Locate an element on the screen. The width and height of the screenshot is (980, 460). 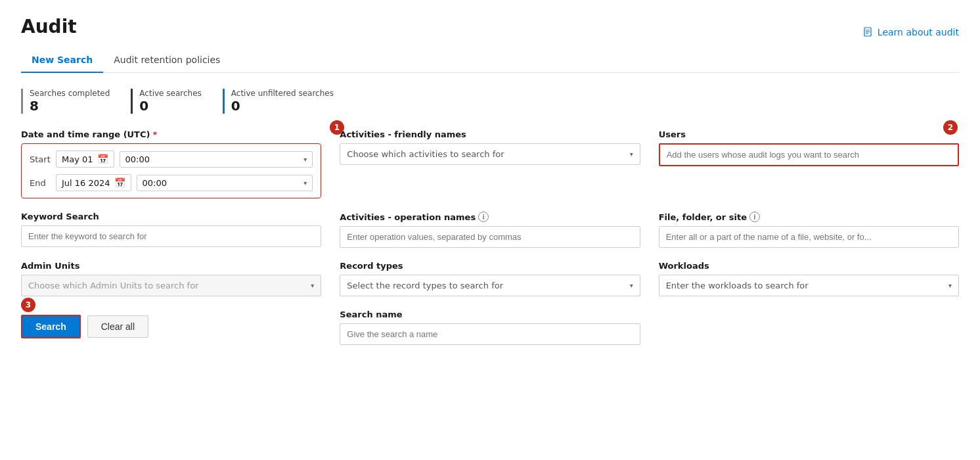
record-types-dropdown: Select the record types to search for ▾ is located at coordinates (490, 285).